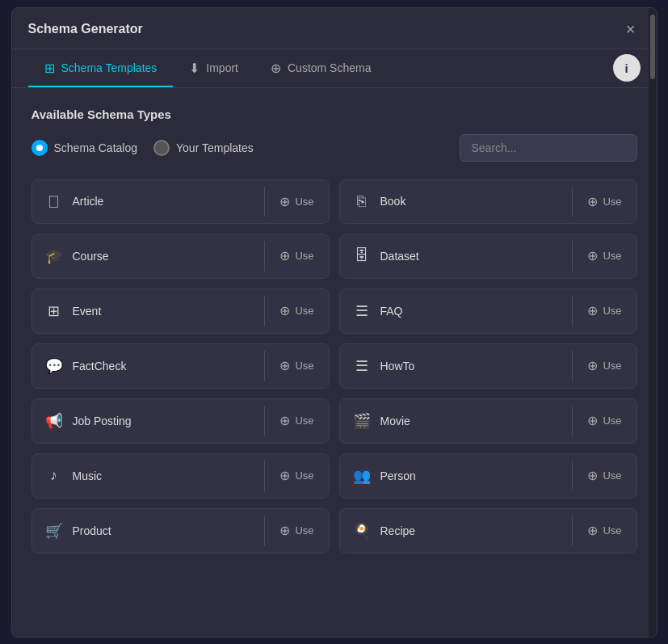 The width and height of the screenshot is (668, 644). I want to click on schema-card-course: 🎓 Course ⊕ Use, so click(181, 256).